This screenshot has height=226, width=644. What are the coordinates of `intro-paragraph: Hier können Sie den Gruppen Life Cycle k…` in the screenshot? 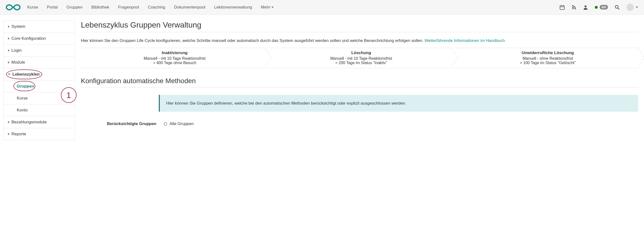 It's located at (360, 41).